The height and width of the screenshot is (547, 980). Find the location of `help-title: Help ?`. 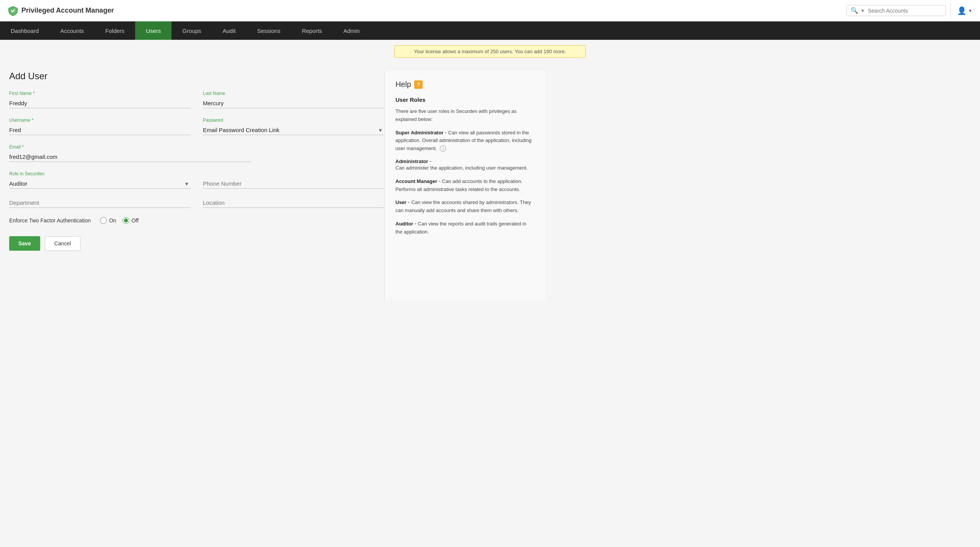

help-title: Help ? is located at coordinates (465, 84).